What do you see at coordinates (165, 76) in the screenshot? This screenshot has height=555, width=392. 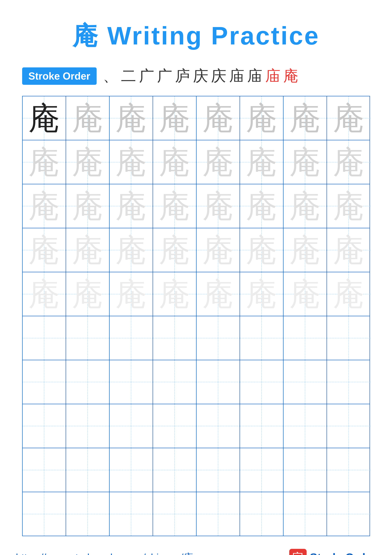 I see `stroke-4: 广` at bounding box center [165, 76].